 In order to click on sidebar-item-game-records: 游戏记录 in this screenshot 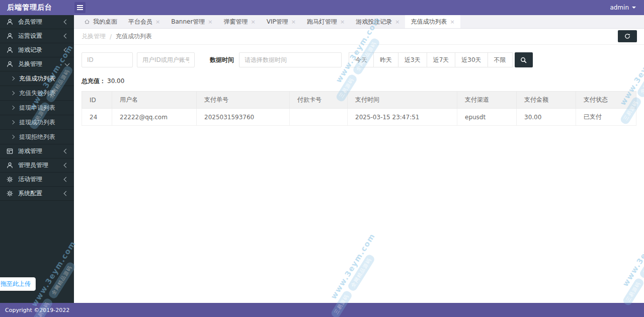, I will do `click(37, 50)`.